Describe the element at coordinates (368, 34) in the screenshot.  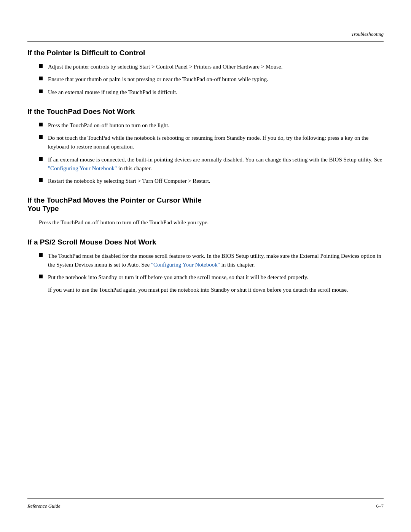
I see `header-text: Troubleshooting` at that location.